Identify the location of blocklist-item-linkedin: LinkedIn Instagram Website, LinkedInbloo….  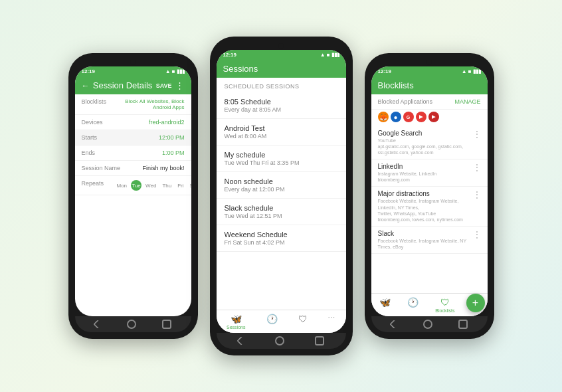
(429, 173).